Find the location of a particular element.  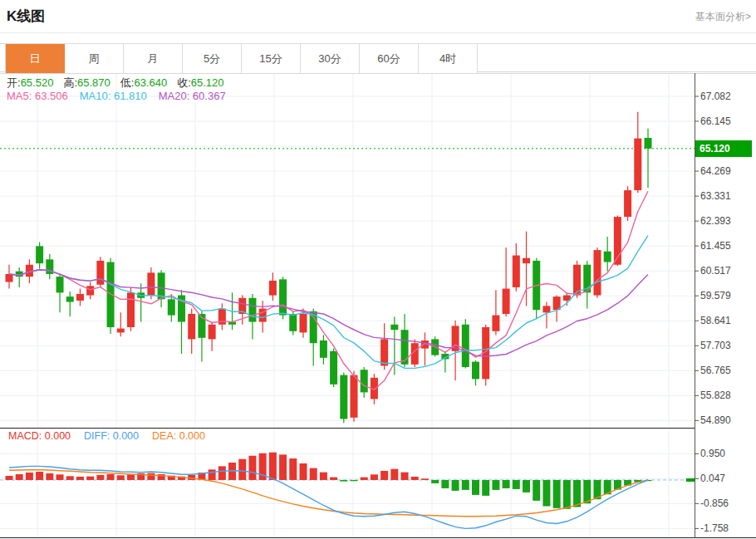

open-label: 开: is located at coordinates (13, 83).